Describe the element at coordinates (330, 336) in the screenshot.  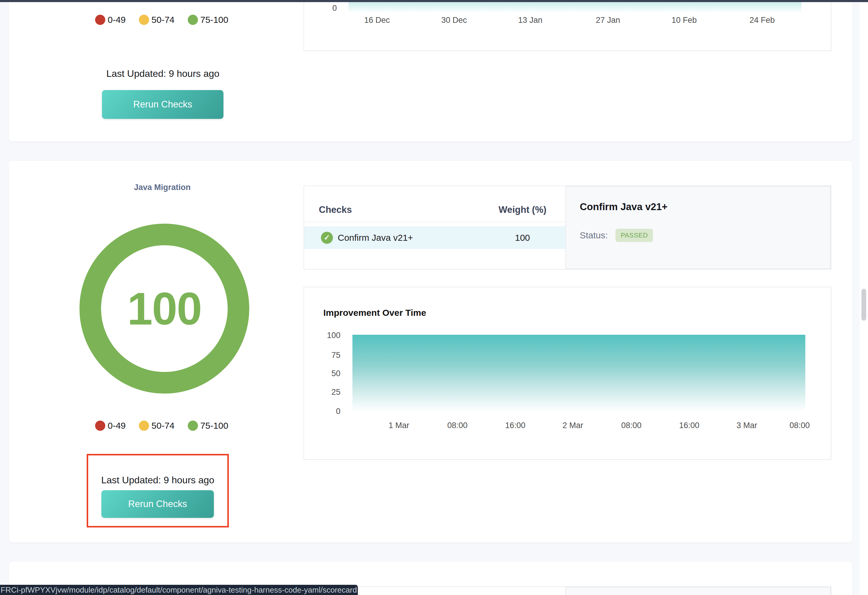
I see `y-axis-tick: 100` at that location.